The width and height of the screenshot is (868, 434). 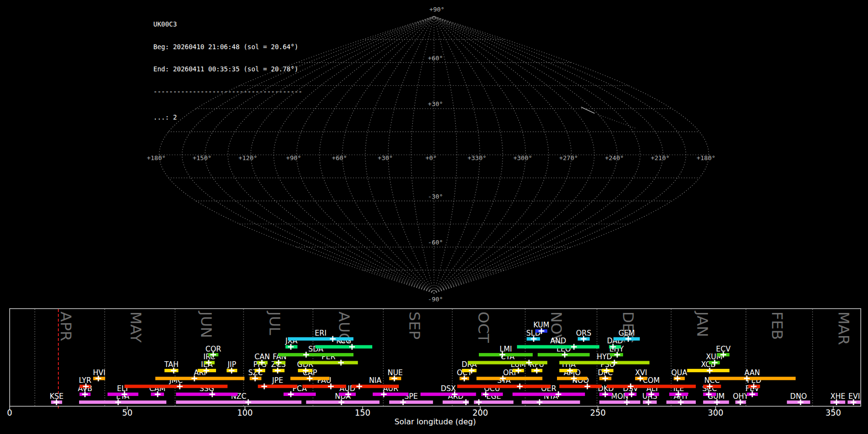 What do you see at coordinates (239, 402) in the screenshot?
I see `shower-bar-NZC` at bounding box center [239, 402].